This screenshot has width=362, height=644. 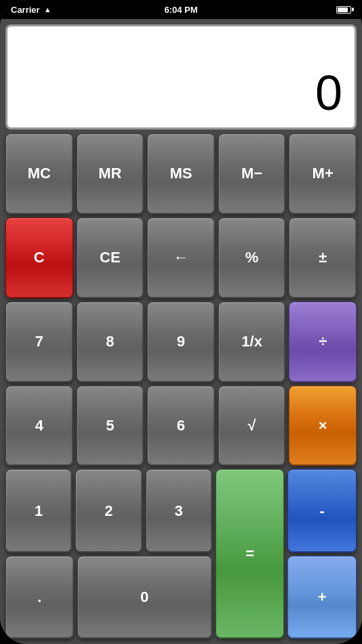 What do you see at coordinates (39, 258) in the screenshot?
I see `c-button: C` at bounding box center [39, 258].